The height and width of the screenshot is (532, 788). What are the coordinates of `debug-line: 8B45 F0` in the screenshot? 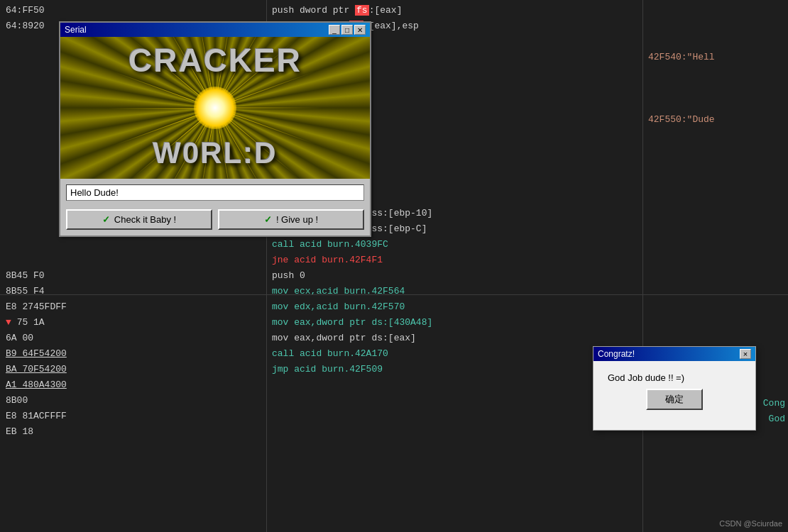 It's located at (133, 276).